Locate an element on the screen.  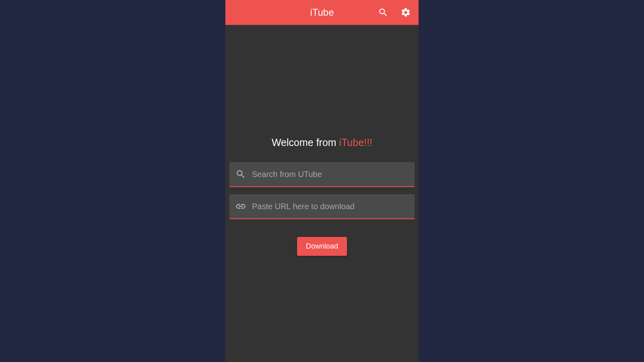
welcome-prefix: Welcome from is located at coordinates (305, 142).